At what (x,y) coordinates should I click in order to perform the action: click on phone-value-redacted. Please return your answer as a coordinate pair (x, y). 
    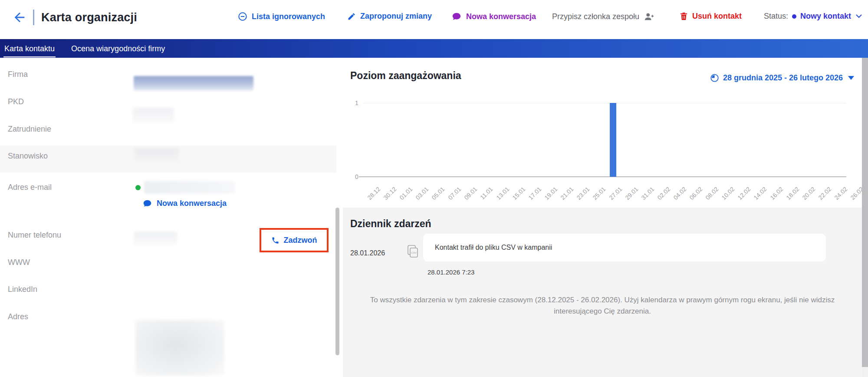
    Looking at the image, I should click on (155, 238).